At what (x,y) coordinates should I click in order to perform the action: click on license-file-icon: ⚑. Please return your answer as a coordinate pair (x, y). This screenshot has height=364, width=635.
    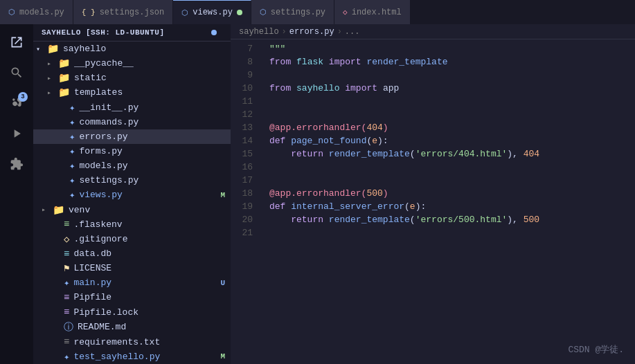
    Looking at the image, I should click on (66, 269).